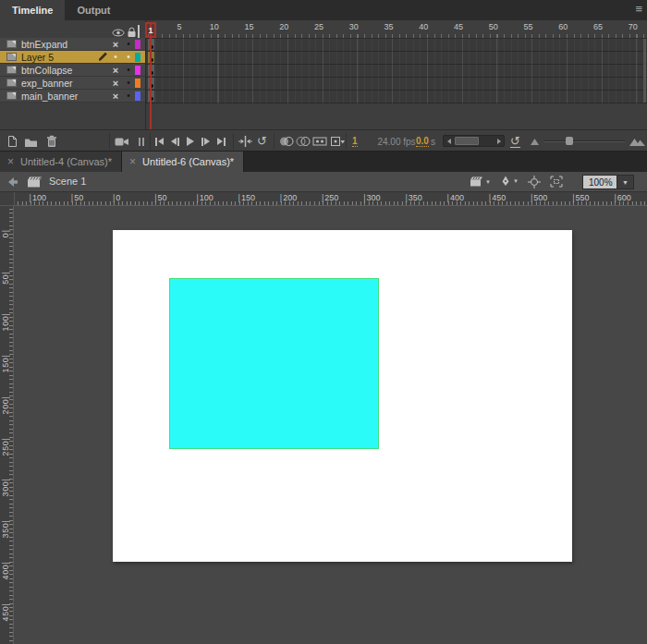  Describe the element at coordinates (499, 140) in the screenshot. I see `scroll-right-button` at that location.